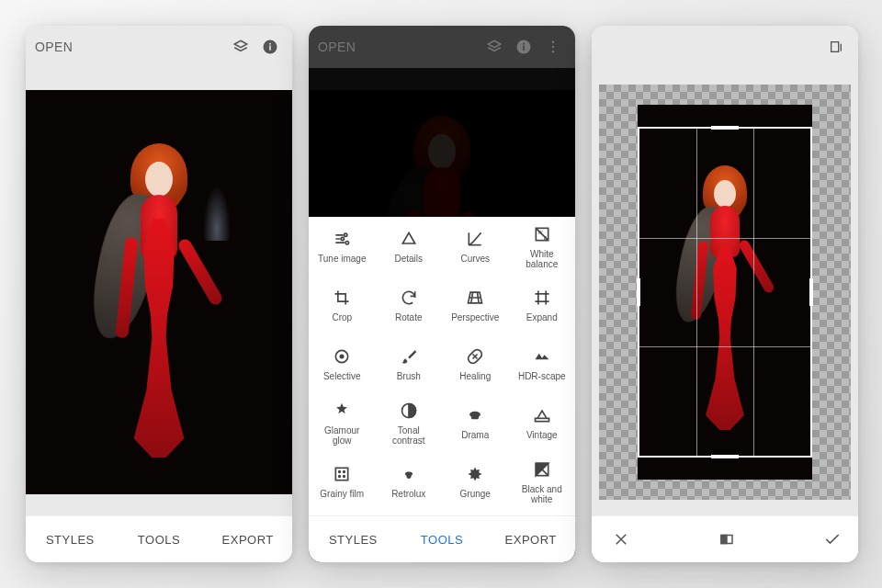  Describe the element at coordinates (553, 47) in the screenshot. I see `more-icon` at that location.